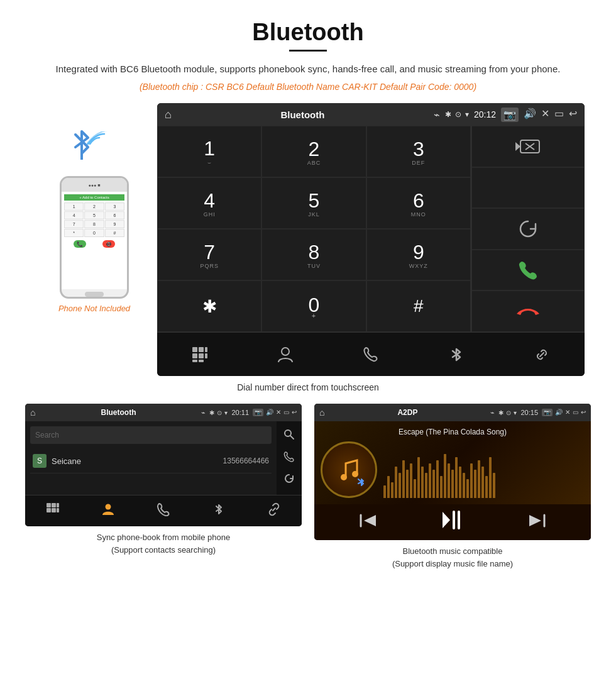 This screenshot has height=686, width=616. I want to click on phone-key-7: 7, so click(74, 224).